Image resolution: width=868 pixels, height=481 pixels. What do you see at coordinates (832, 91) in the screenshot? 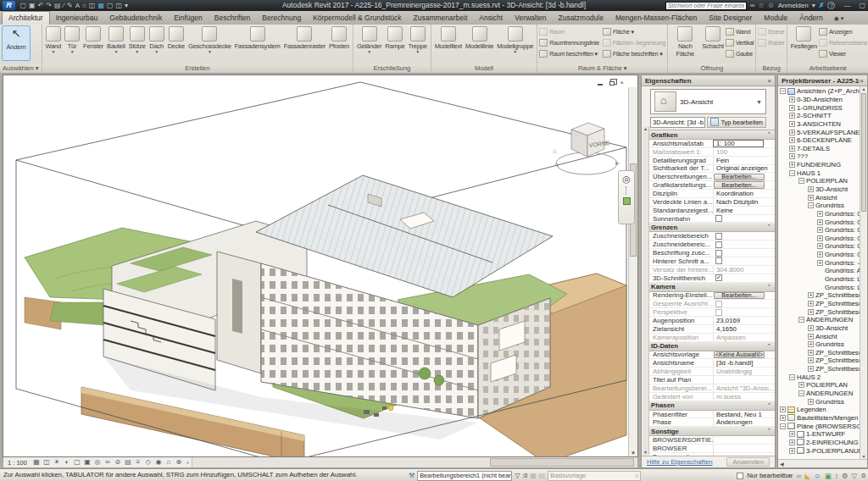
I see `tree-item-label: Ansichten (Z+P_Architektur` at bounding box center [832, 91].